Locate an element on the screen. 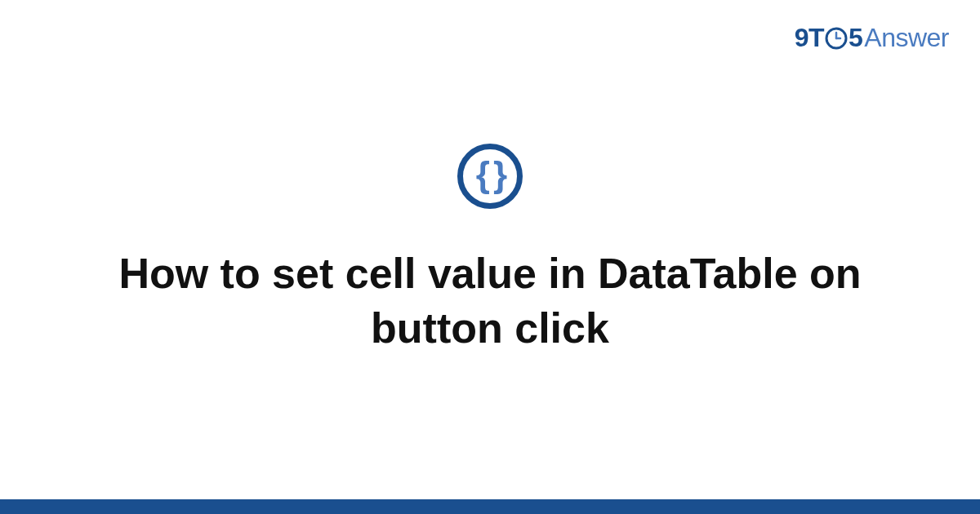 The height and width of the screenshot is (514, 980). footer-accent-bar is located at coordinates (490, 507).